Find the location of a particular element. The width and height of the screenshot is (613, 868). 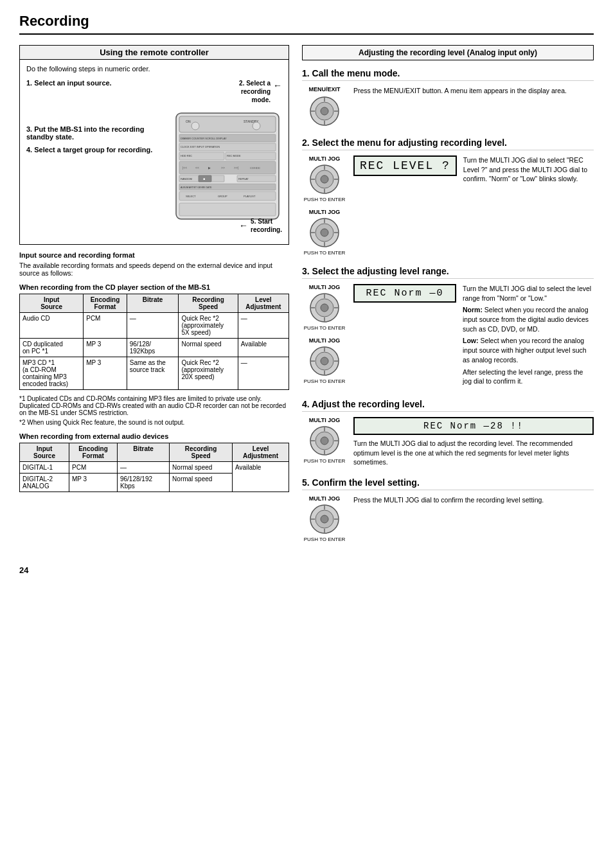

jog-label-4: MULTI JOG is located at coordinates (324, 420).